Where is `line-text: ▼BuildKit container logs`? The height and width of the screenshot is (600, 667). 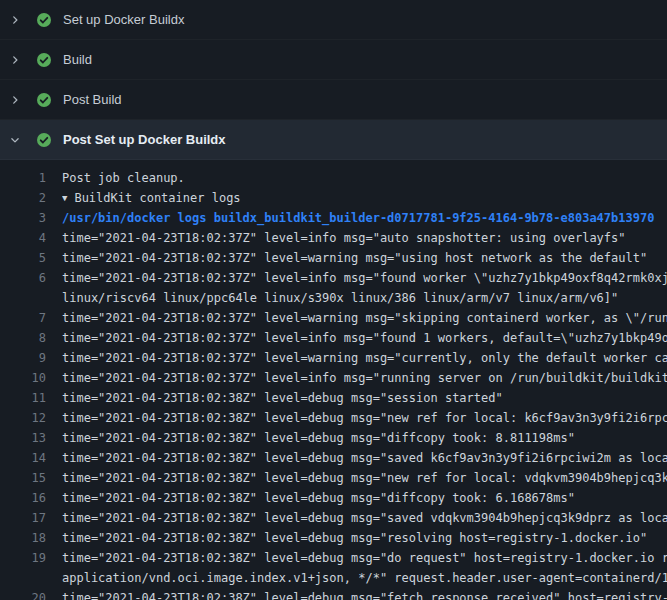 line-text: ▼BuildKit container logs is located at coordinates (364, 198).